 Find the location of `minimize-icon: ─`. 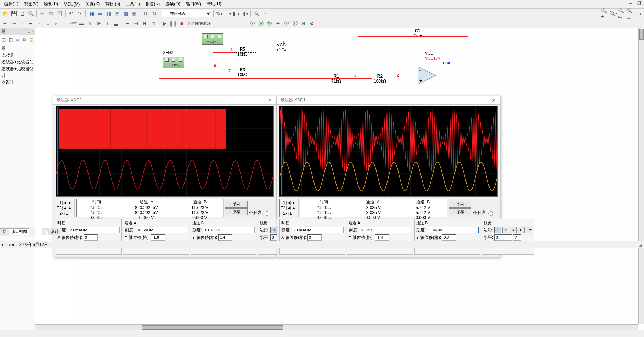

minimize-icon: ─ is located at coordinates (631, 3).